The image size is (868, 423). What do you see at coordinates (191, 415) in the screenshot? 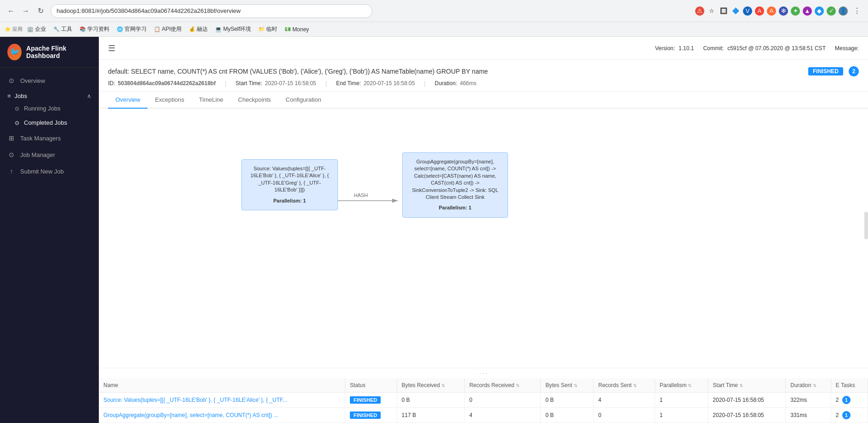
I see `row2-name-link: GroupAggregate(groupBy=[name], select=[n…` at bounding box center [191, 415].